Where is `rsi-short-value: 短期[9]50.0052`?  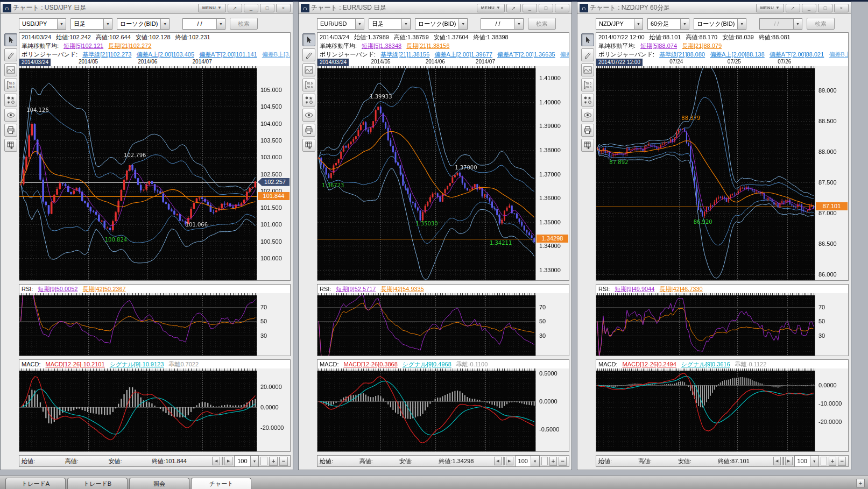 rsi-short-value: 短期[9]50.0052 is located at coordinates (58, 289).